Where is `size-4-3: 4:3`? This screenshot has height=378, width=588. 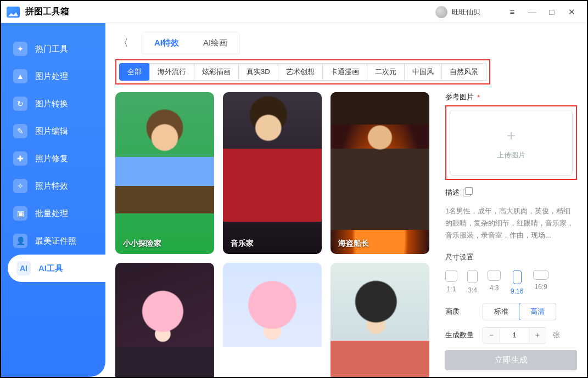
size-4-3: 4:3 is located at coordinates (494, 283).